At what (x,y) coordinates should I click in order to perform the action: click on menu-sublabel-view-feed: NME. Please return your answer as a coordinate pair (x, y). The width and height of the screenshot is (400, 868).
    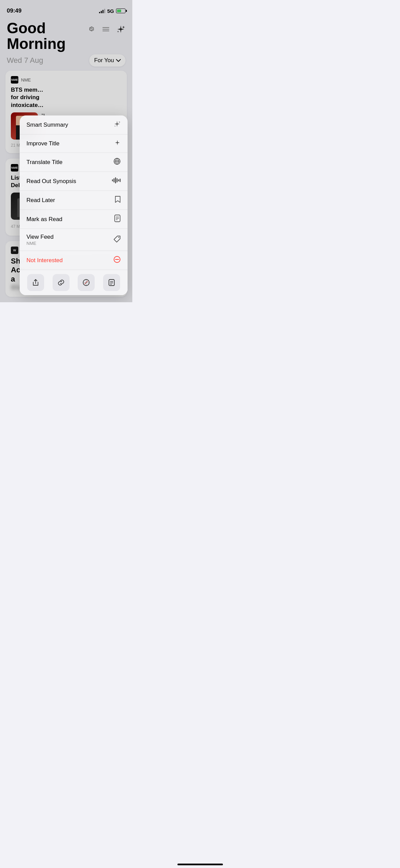
    Looking at the image, I should click on (40, 243).